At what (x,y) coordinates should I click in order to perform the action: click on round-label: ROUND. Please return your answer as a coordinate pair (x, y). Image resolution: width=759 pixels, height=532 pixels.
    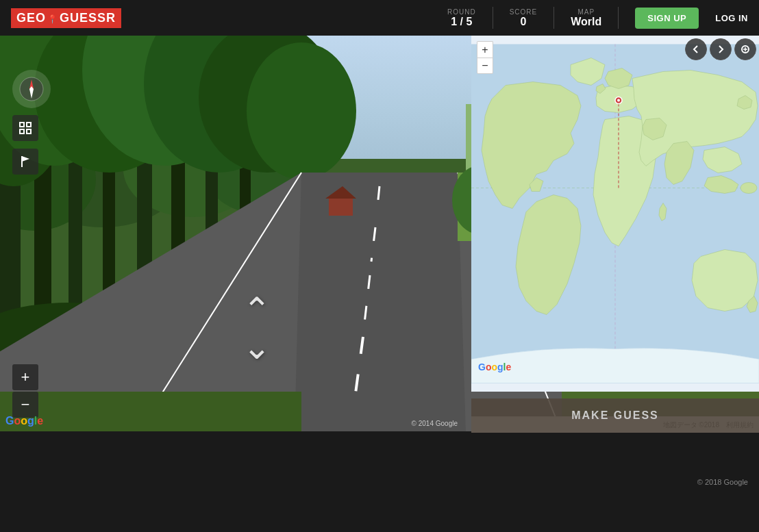
    Looking at the image, I should click on (462, 12).